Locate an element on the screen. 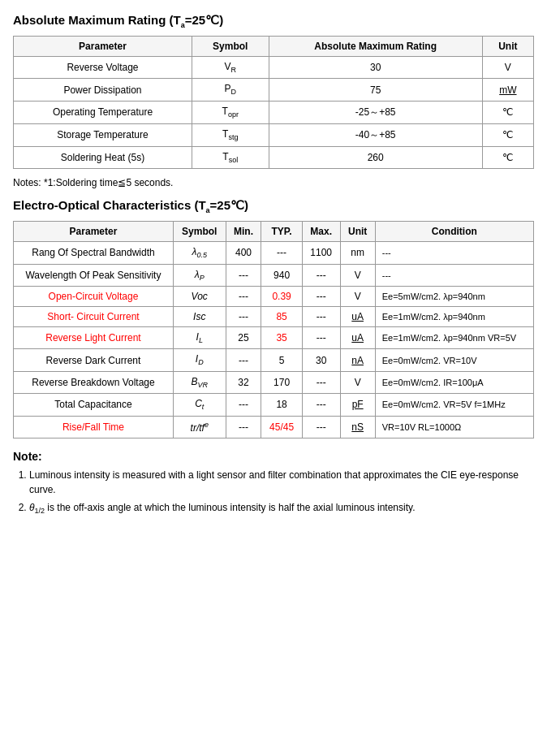  eo-col-unit: Unit is located at coordinates (357, 232).